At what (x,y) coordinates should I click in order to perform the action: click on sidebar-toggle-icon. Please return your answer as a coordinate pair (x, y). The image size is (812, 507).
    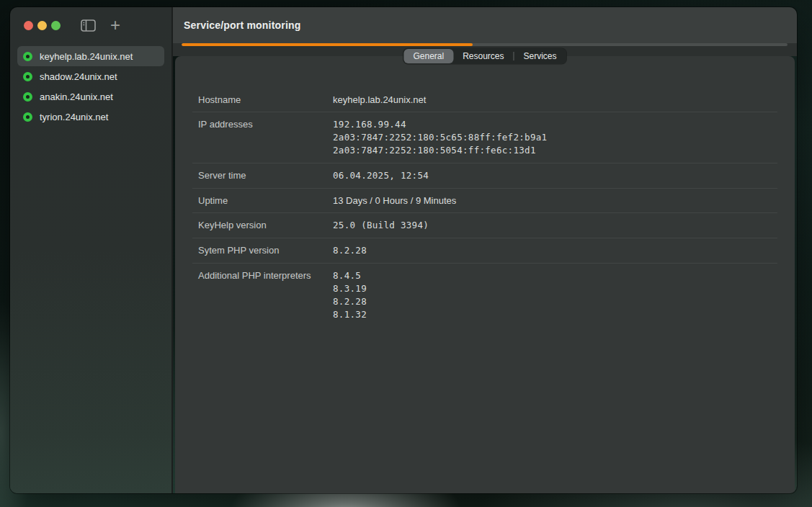
    Looking at the image, I should click on (88, 26).